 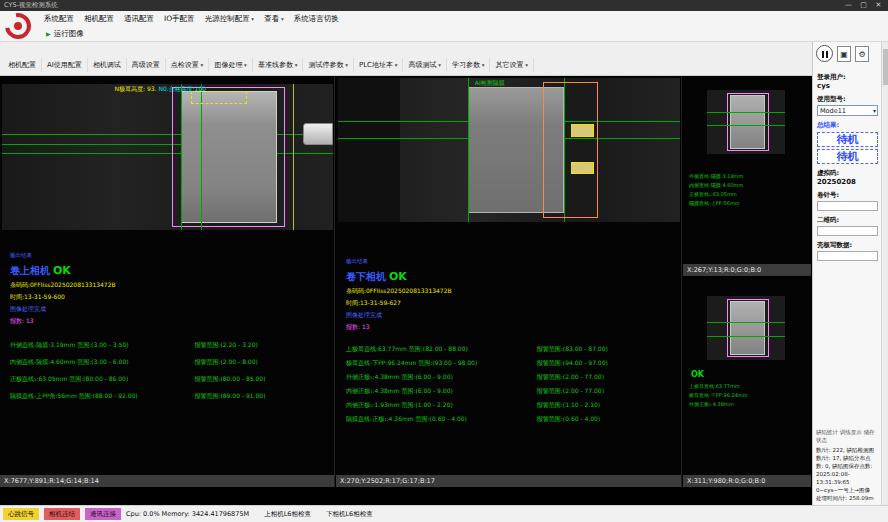 What do you see at coordinates (442, 405) in the screenshot?
I see `measurement-value: 内侧正极₁:1.93mm 范围:(1.00 - 2.20)` at bounding box center [442, 405].